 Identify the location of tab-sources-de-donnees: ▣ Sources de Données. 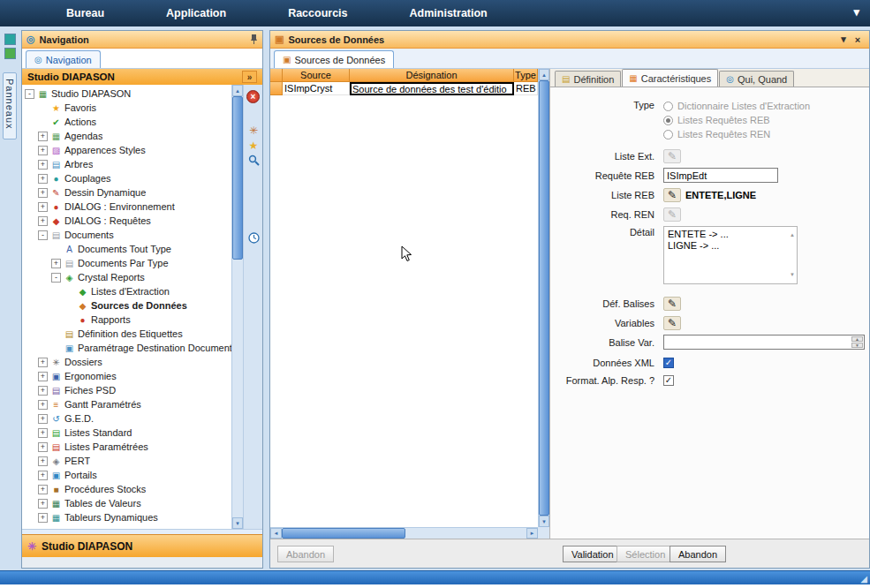
(334, 59).